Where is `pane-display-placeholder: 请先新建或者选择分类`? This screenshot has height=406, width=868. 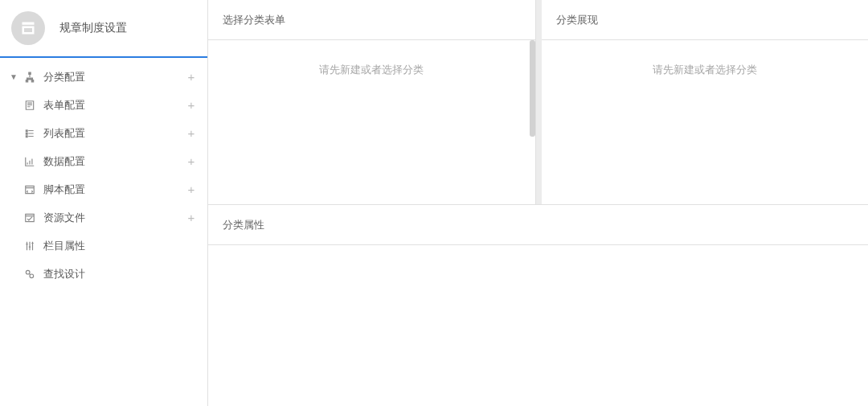 pane-display-placeholder: 请先新建或者选择分类 is located at coordinates (706, 59).